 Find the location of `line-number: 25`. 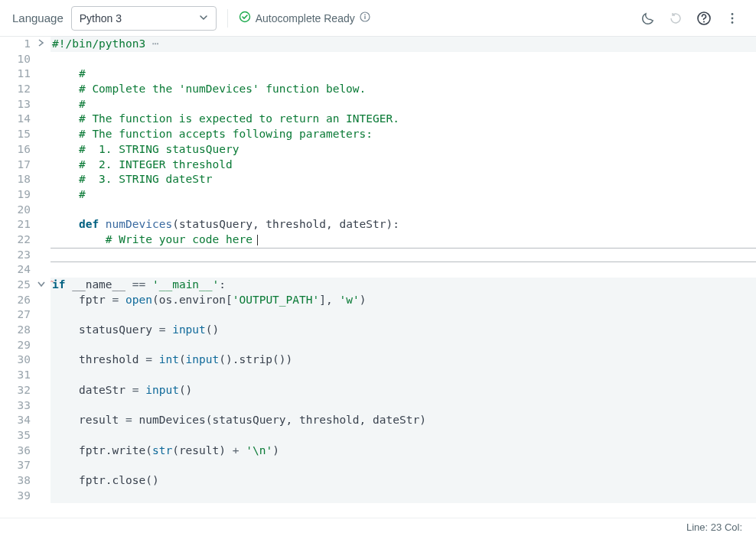

line-number: 25 is located at coordinates (15, 285).